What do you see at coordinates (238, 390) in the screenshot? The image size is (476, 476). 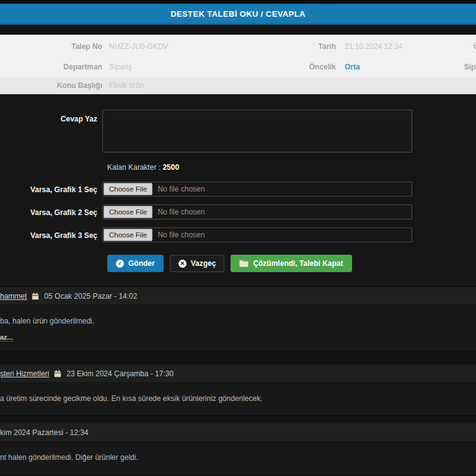 I see `message-2: şteri Hizmetleri 23 Ekim 2024 Çarşamba -…` at bounding box center [238, 390].